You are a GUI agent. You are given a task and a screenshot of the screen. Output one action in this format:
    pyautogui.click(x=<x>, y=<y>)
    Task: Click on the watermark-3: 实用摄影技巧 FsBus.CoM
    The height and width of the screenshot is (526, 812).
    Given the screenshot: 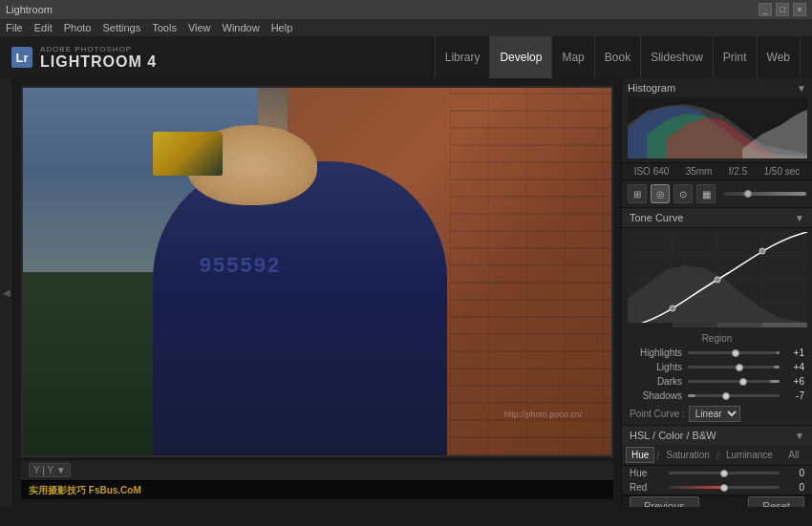 What is the action you would take?
    pyautogui.click(x=85, y=491)
    